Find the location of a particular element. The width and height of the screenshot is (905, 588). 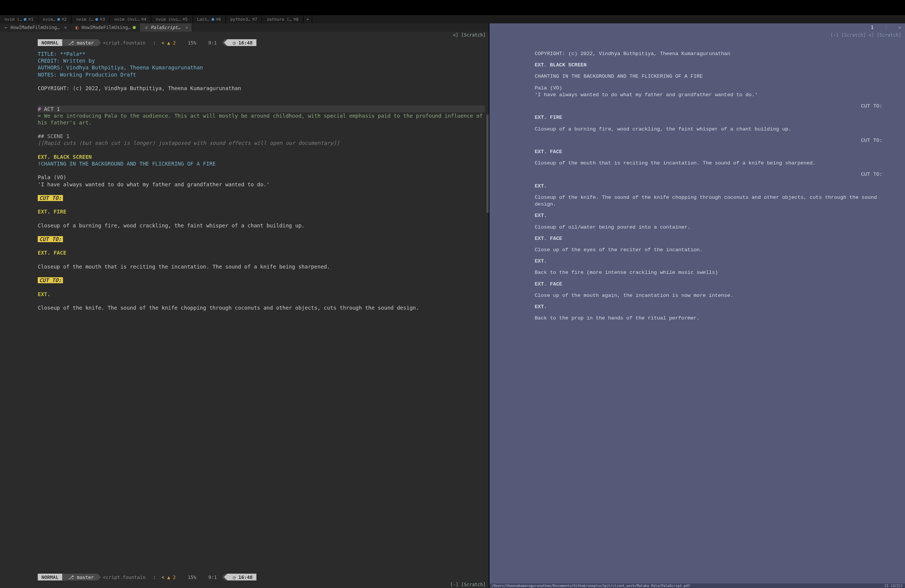

clock-icon: ◷ is located at coordinates (234, 577).